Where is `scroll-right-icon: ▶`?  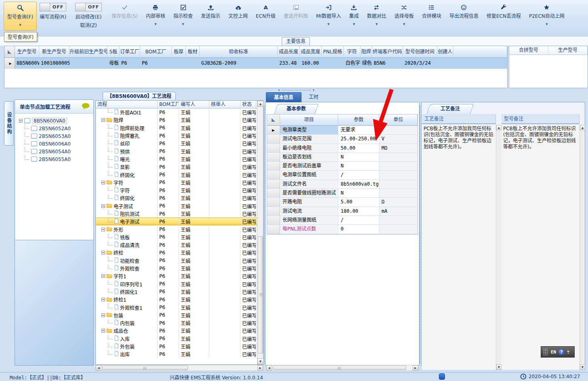
scroll-right-icon: ▶ is located at coordinates (260, 368).